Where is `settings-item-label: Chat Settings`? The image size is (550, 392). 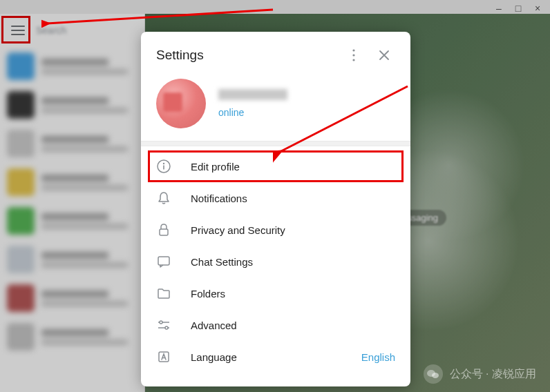
settings-item-label: Chat Settings is located at coordinates (293, 262).